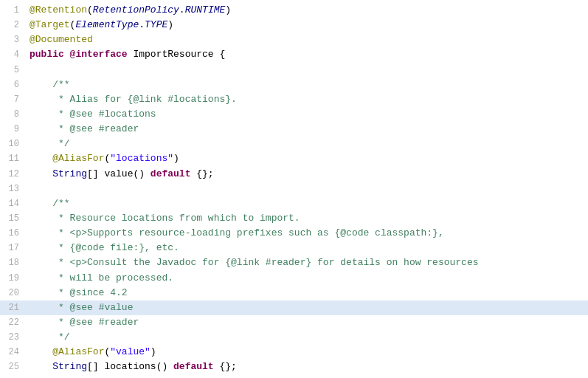 The height and width of the screenshot is (378, 588). Describe the element at coordinates (177, 55) in the screenshot. I see `code-token: ImportResource {` at that location.